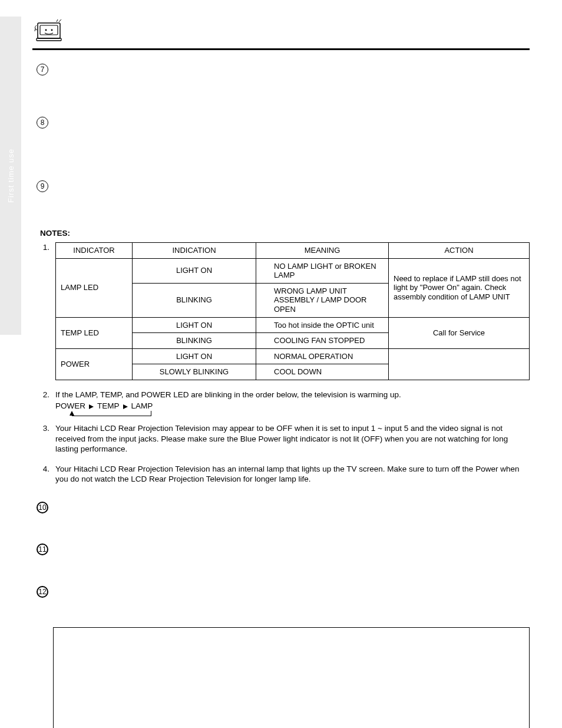  Describe the element at coordinates (459, 364) in the screenshot. I see `cell-power-action` at that location.